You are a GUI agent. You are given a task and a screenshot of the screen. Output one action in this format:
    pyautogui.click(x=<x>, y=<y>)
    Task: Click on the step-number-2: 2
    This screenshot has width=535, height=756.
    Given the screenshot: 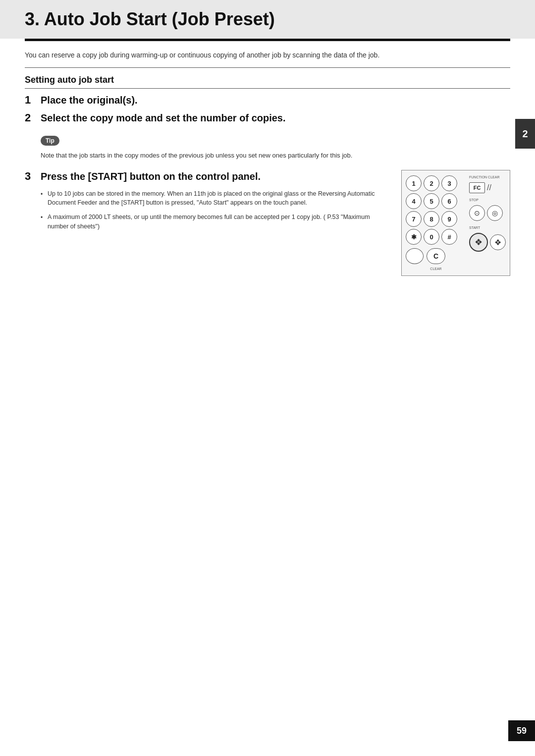 What is the action you would take?
    pyautogui.click(x=33, y=118)
    